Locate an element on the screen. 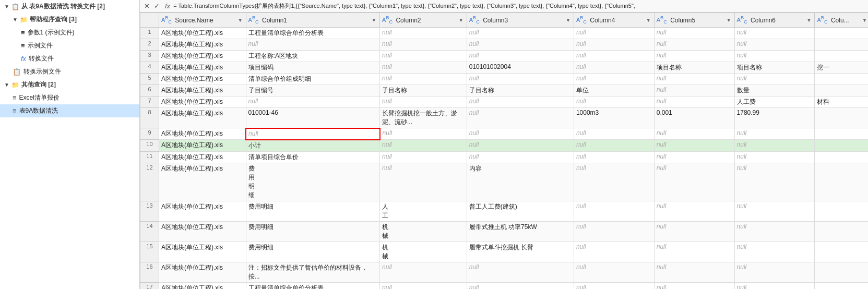 The height and width of the screenshot is (289, 868). col-header-col2: ABC Column2 ▼ is located at coordinates (424, 20).